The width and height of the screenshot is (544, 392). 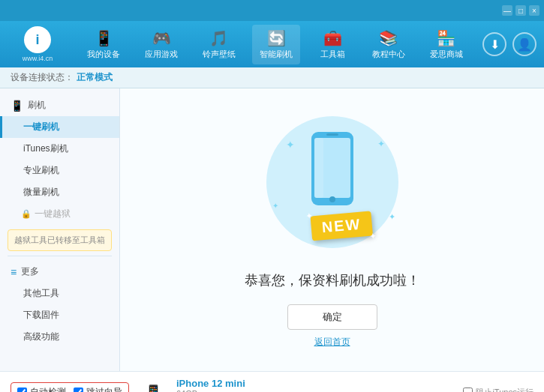 What do you see at coordinates (332, 317) in the screenshot?
I see `confirm-button: 确定` at bounding box center [332, 317].